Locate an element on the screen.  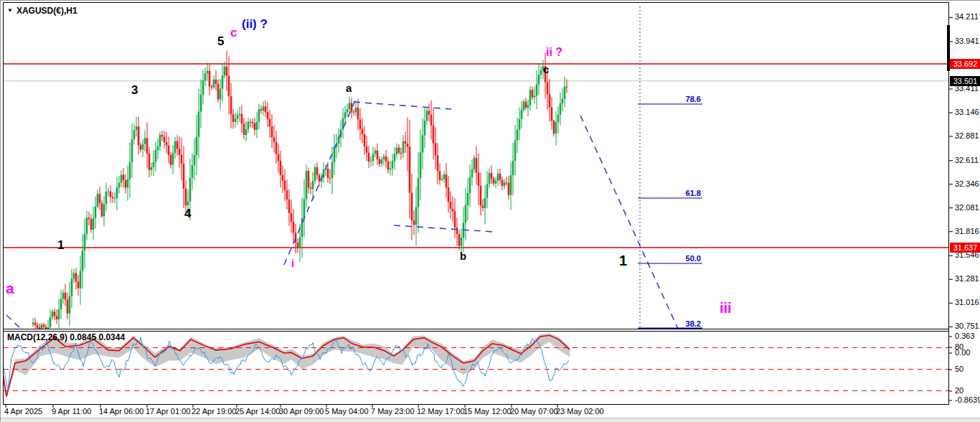
window-bottom-edge is located at coordinates (491, 420).